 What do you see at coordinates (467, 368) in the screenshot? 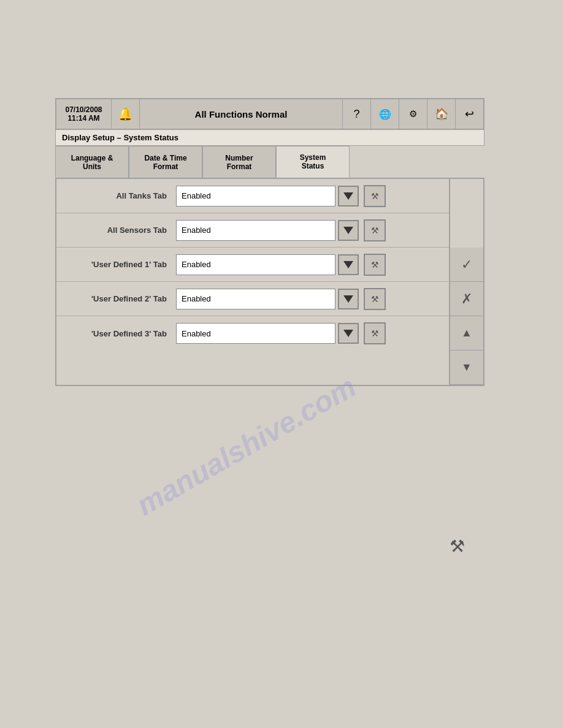
I see `scroll-down-button: ▼` at bounding box center [467, 368].